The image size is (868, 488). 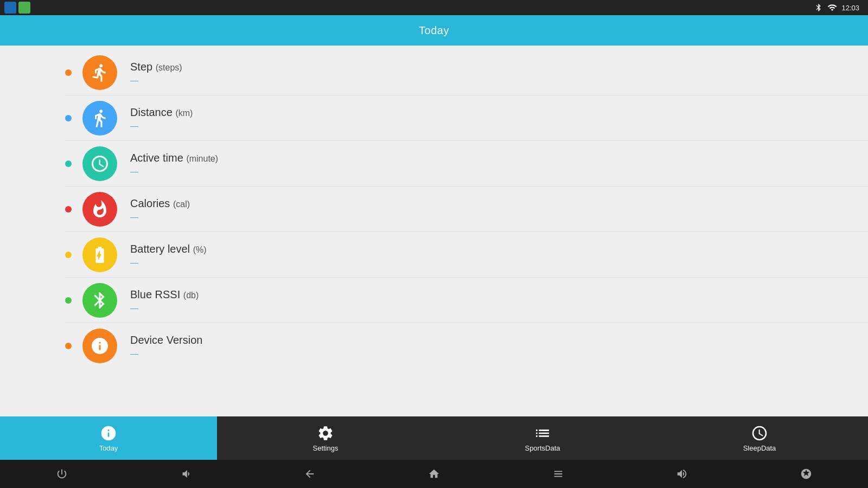 I want to click on icon-step, so click(x=100, y=73).